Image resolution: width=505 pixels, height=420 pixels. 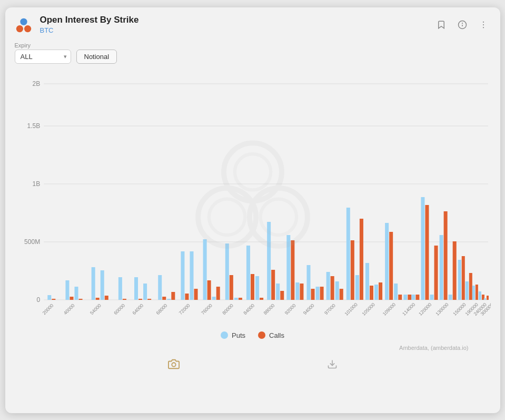 I want to click on svg-text: 97000, so click(x=330, y=309).